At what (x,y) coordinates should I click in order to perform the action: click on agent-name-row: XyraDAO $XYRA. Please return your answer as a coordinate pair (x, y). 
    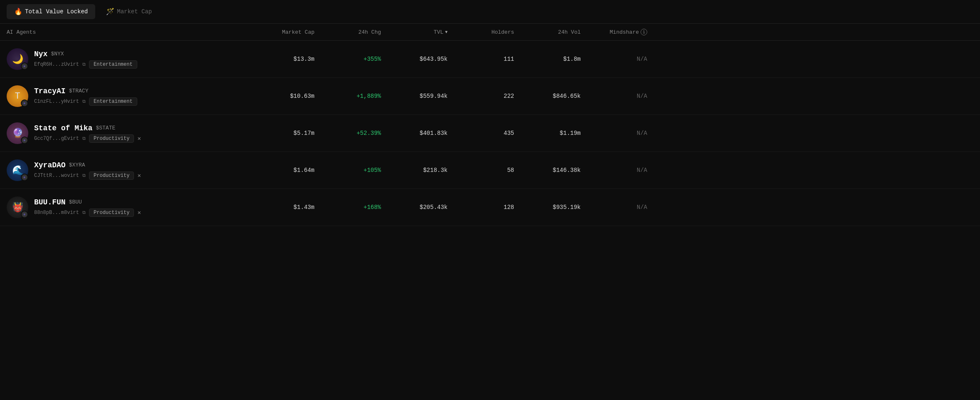
    Looking at the image, I should click on (87, 165).